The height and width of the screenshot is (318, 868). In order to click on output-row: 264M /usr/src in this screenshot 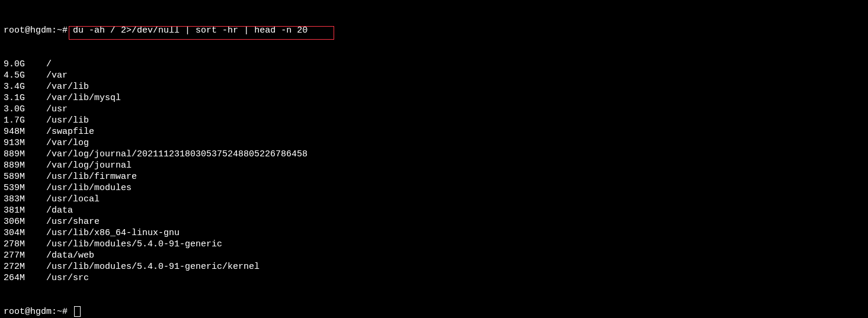, I will do `click(434, 278)`.